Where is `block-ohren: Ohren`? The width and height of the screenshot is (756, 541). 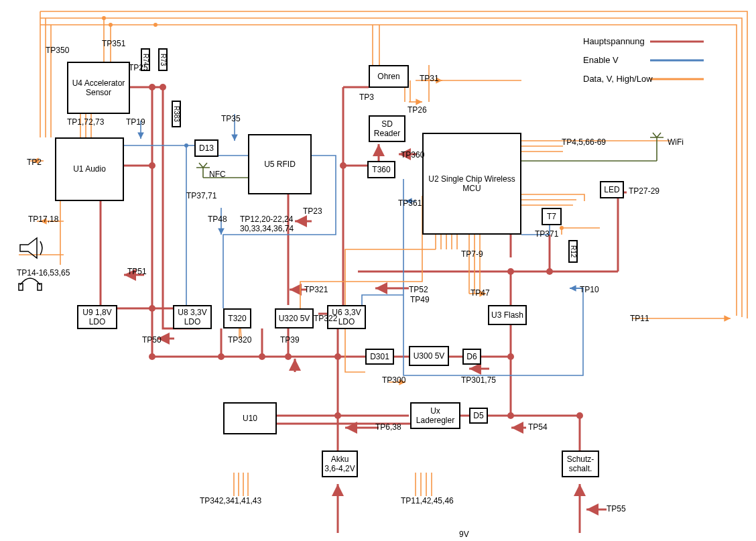
block-ohren: Ohren is located at coordinates (389, 76).